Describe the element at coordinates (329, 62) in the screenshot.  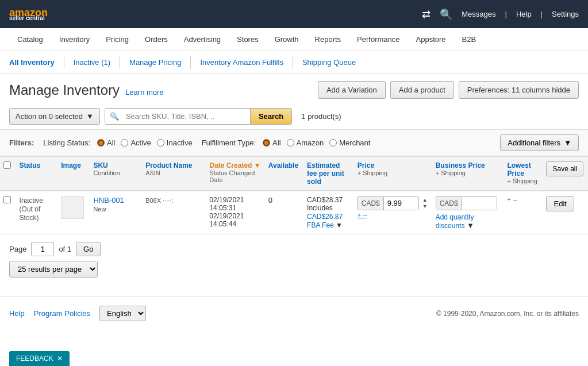
I see `subnav-shipping-queue: Shipping Queue` at that location.